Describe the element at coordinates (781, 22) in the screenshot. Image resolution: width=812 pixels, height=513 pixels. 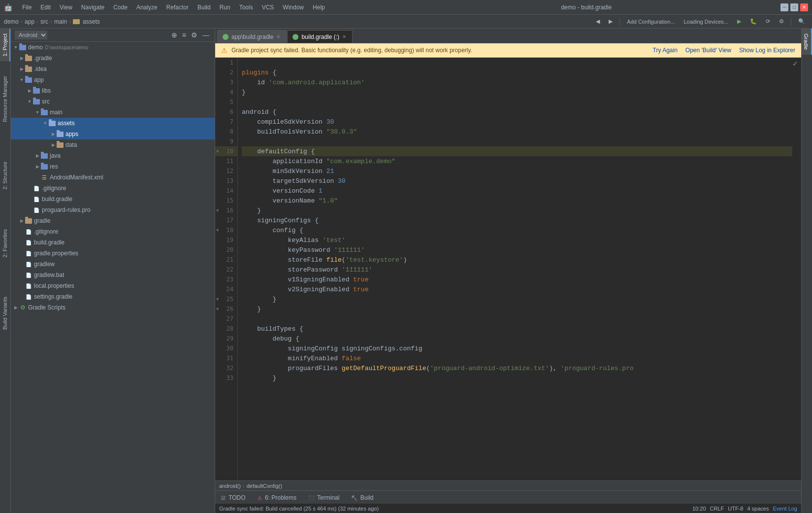
I see `settings-button: ⚙` at that location.